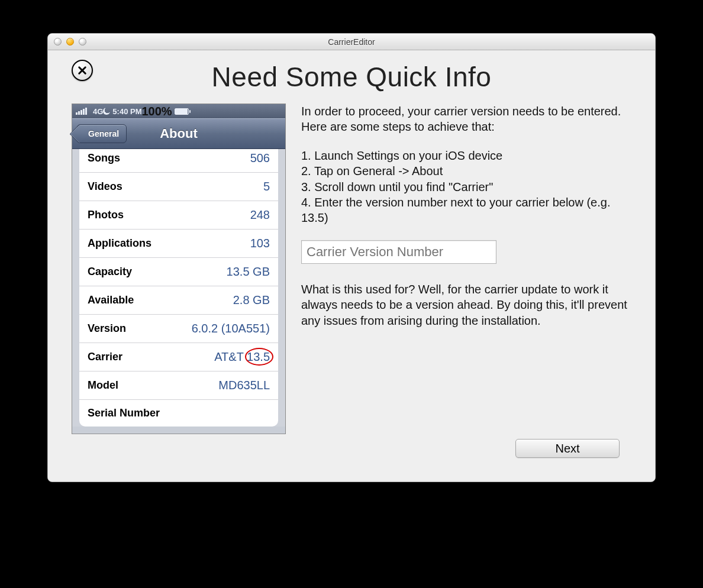 The image size is (703, 588). I want to click on highlight-circle, so click(259, 357).